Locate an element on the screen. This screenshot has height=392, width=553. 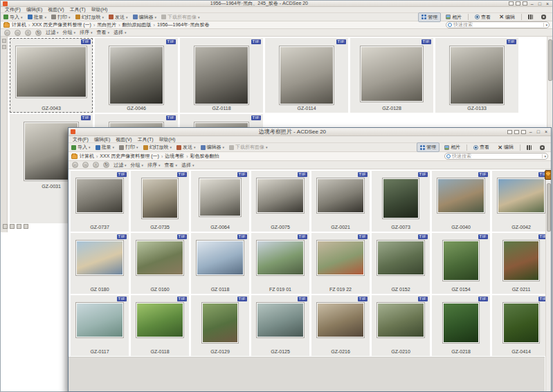
thumbnail-item: TIFGZ-0737 is located at coordinates (100, 201).